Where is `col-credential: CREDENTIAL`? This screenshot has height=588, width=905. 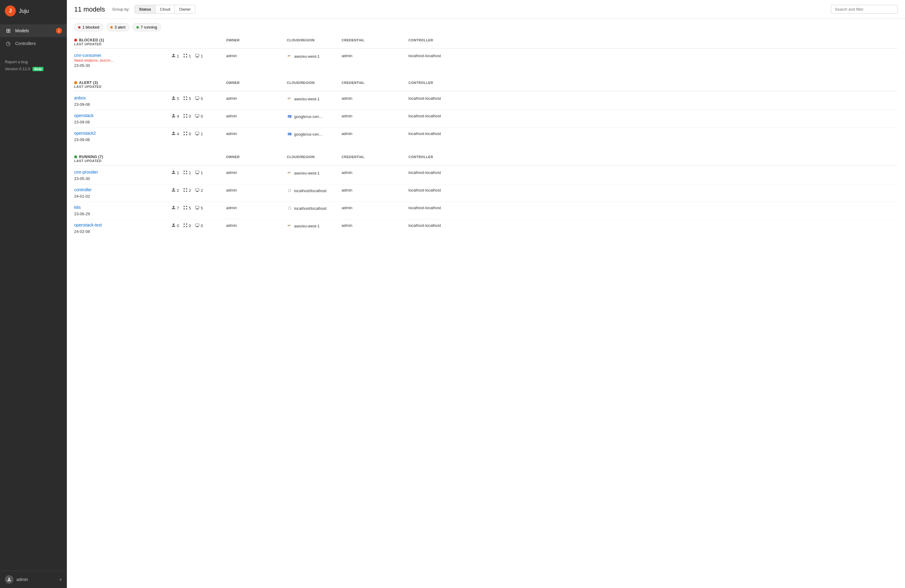 col-credential: CREDENTIAL is located at coordinates (375, 40).